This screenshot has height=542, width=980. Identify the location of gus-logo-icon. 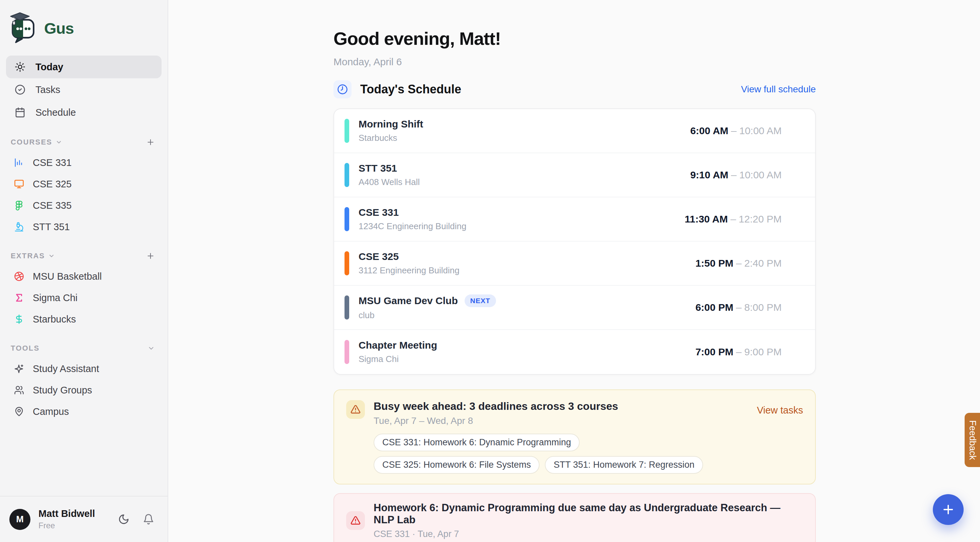
(24, 28).